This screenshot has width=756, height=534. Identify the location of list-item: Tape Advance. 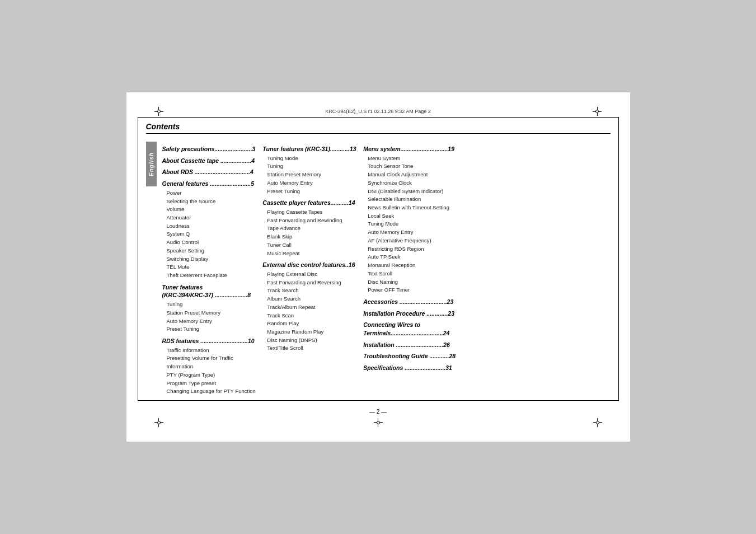
(310, 228).